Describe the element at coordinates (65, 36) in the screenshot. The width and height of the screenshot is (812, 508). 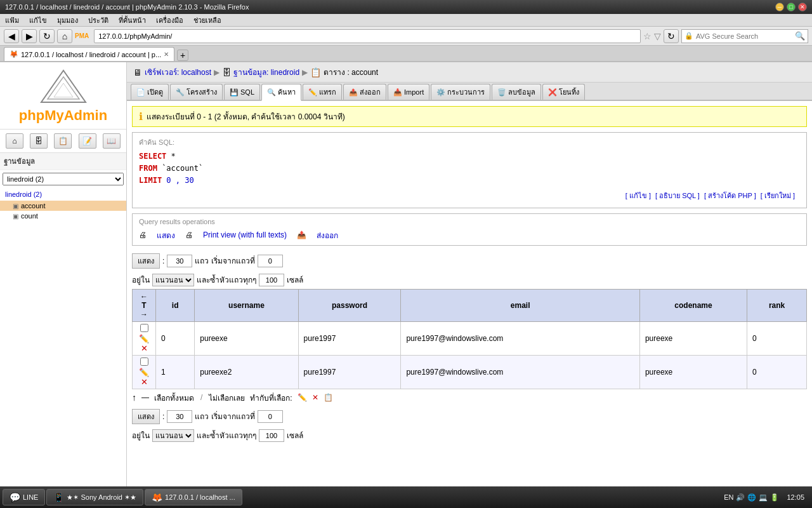
I see `home-button: ⌂` at that location.